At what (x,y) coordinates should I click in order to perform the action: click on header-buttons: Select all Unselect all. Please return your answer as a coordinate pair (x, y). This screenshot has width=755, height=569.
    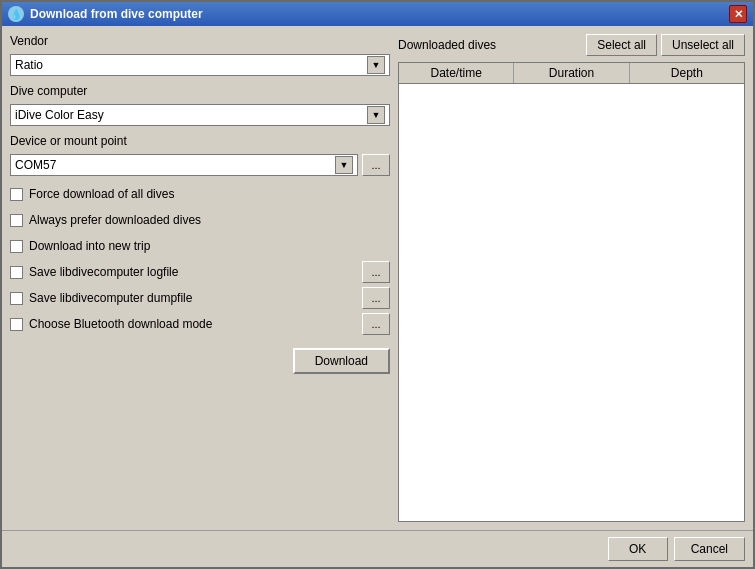
    Looking at the image, I should click on (666, 45).